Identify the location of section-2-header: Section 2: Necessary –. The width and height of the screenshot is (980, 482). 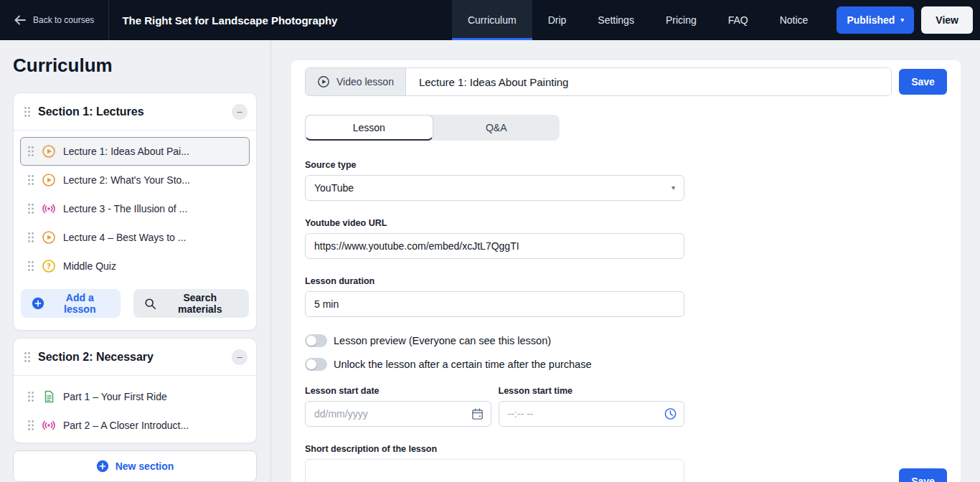
(135, 357).